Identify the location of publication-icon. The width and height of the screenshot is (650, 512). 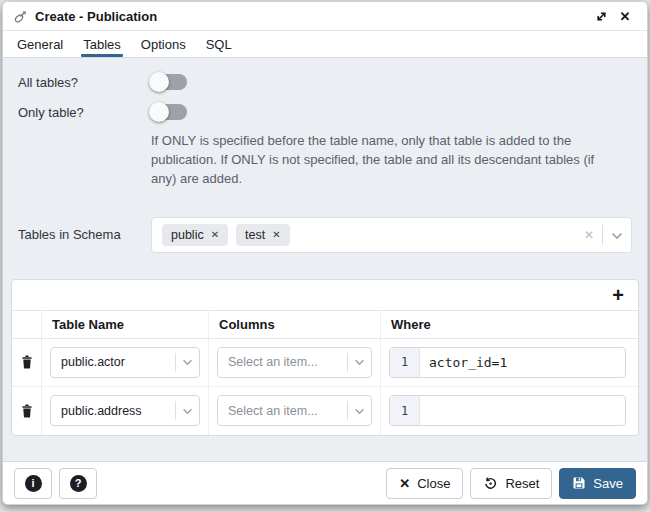
(20, 16).